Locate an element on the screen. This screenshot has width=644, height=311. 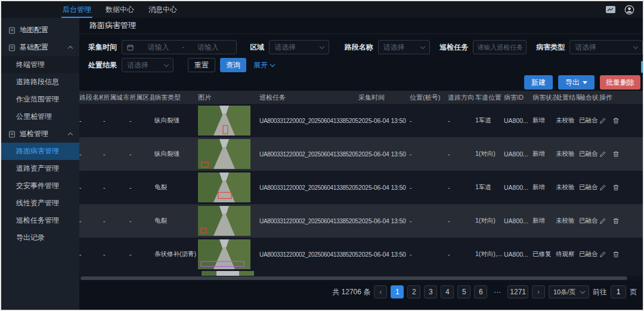
inspection-task-input is located at coordinates (500, 47).